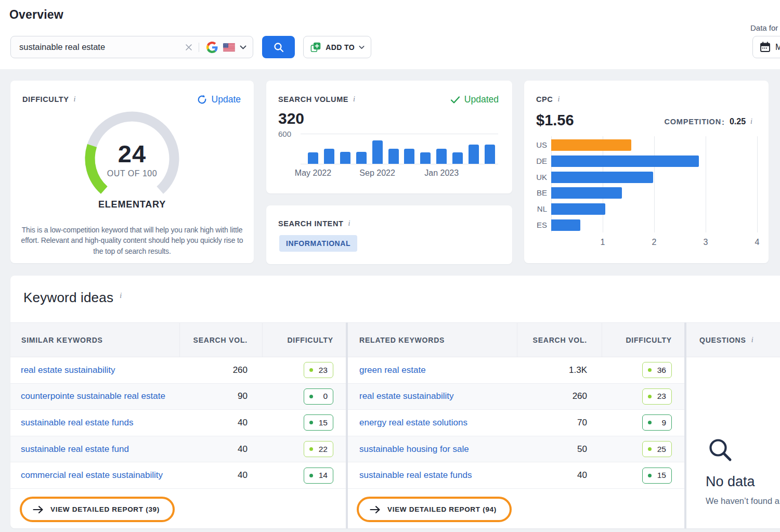 The image size is (780, 532). What do you see at coordinates (279, 47) in the screenshot?
I see `search-button` at bounding box center [279, 47].